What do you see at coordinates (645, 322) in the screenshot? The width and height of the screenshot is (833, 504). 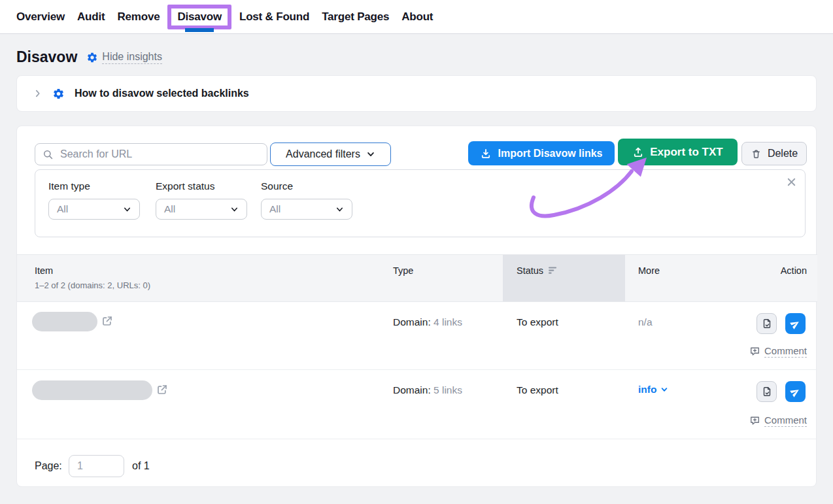 I see `more-cell: n/a` at bounding box center [645, 322].